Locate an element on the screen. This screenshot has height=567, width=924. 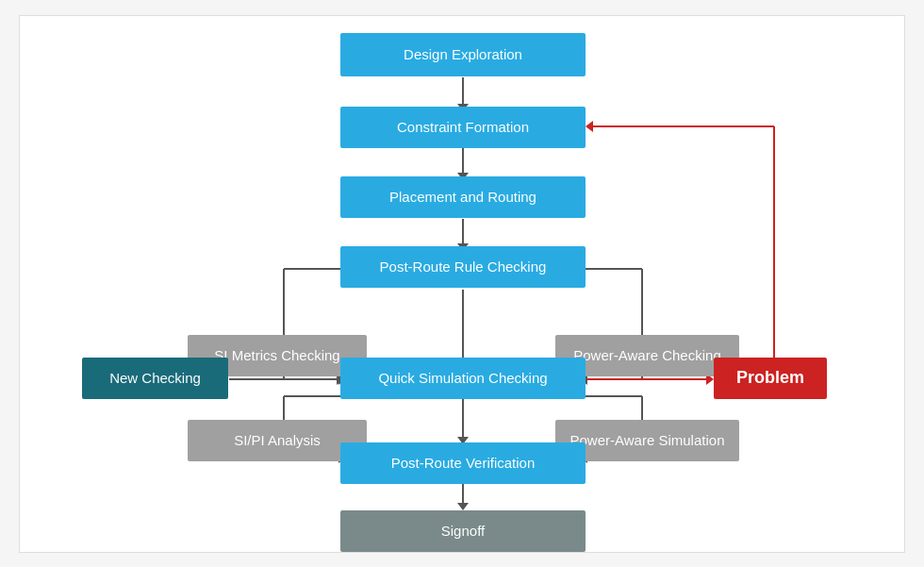
si-metrics-label: SI Metrics Checking is located at coordinates (277, 355).